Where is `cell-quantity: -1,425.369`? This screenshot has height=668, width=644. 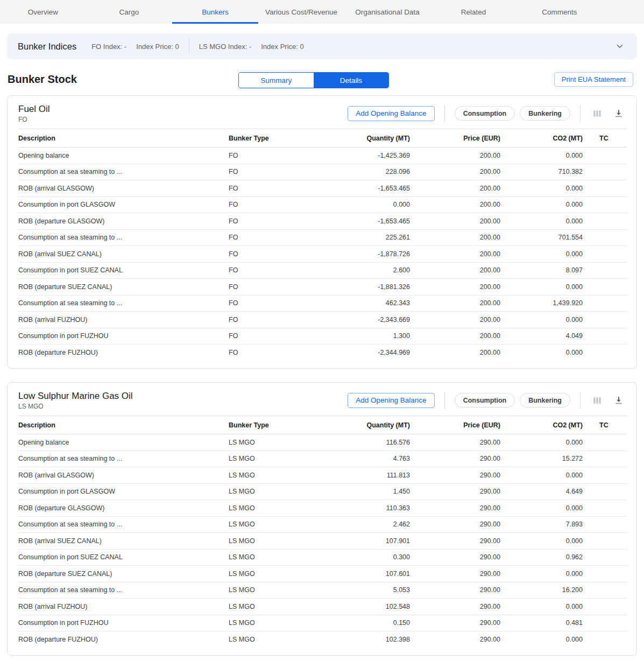
cell-quantity: -1,425.369 is located at coordinates (361, 156).